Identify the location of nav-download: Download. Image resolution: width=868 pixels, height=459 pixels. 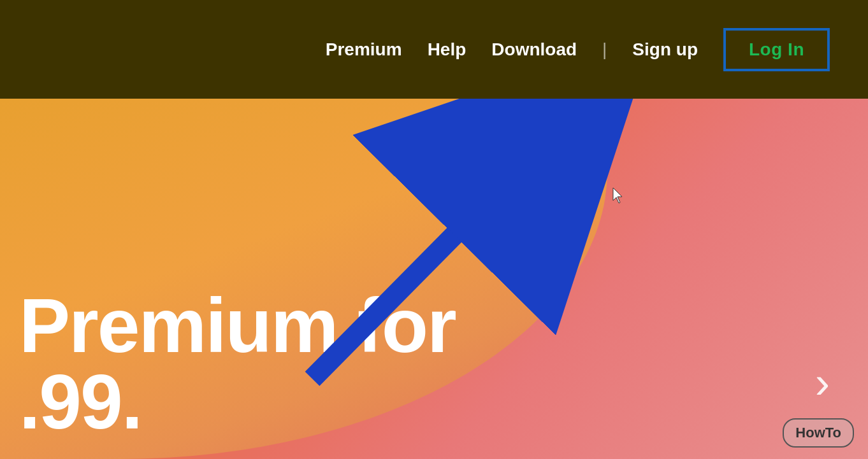
(534, 50).